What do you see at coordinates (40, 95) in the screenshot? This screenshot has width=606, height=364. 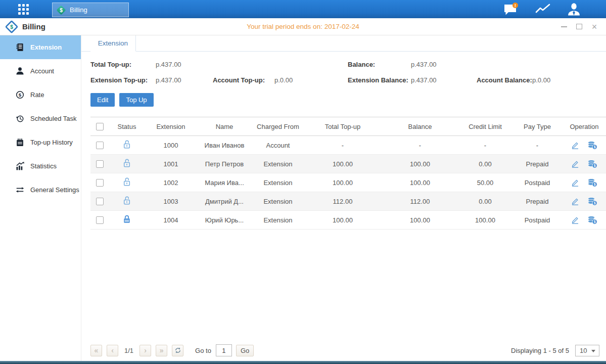 I see `sidebar-item-rate: $ Rate` at bounding box center [40, 95].